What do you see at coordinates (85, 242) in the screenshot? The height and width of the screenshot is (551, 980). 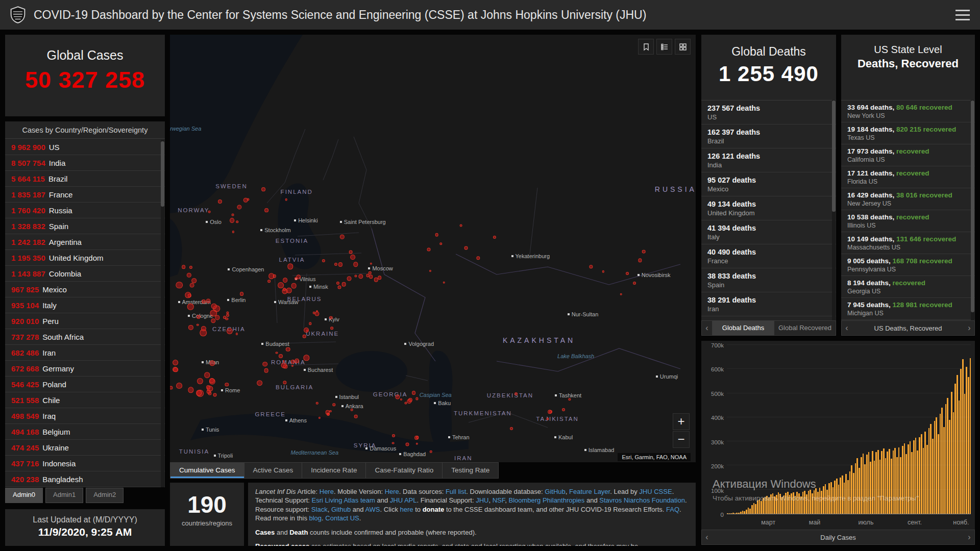 I see `country-cases-row: 1 242 182Argentina` at bounding box center [85, 242].